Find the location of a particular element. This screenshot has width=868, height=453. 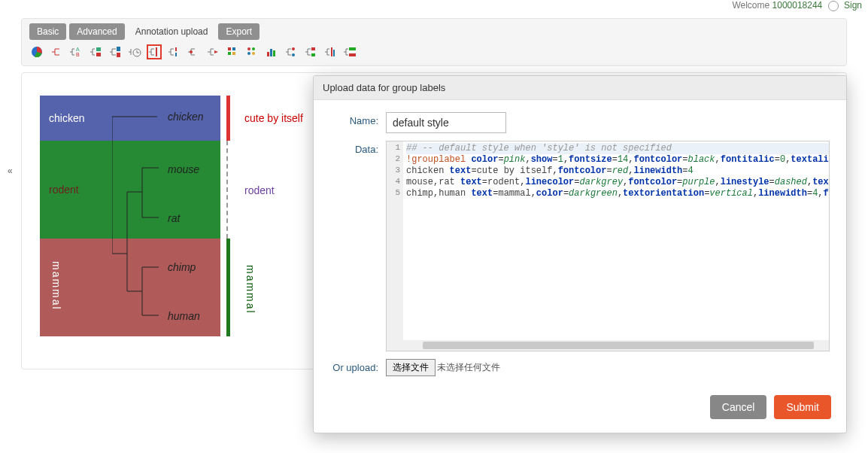

code-content: ## -- default style when 'style' is not … is located at coordinates (618, 172).